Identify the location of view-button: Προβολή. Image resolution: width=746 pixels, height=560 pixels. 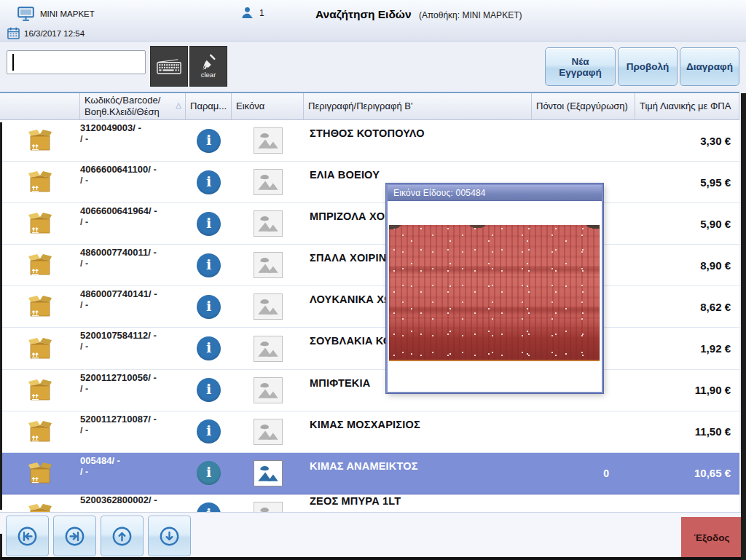
(648, 67).